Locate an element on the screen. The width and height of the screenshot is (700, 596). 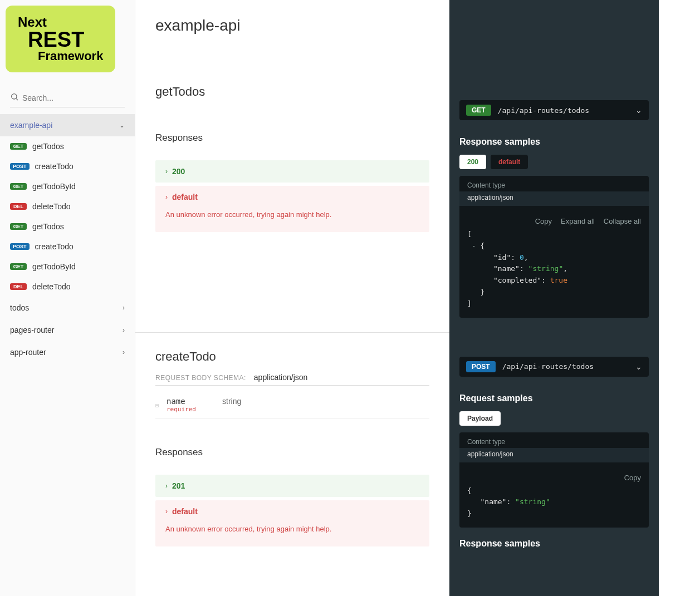
endpoint-box: GET /api/api-routes/todos ⌄ is located at coordinates (554, 110).